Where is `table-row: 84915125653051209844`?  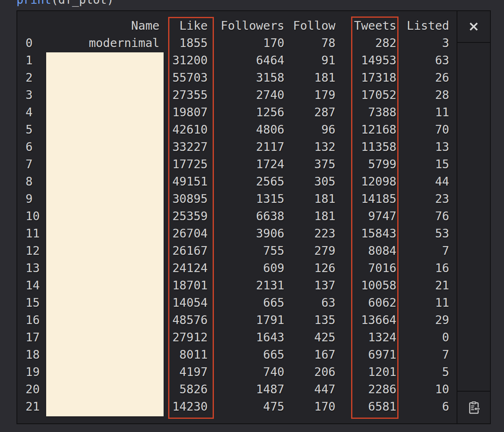 table-row: 84915125653051209844 is located at coordinates (237, 182).